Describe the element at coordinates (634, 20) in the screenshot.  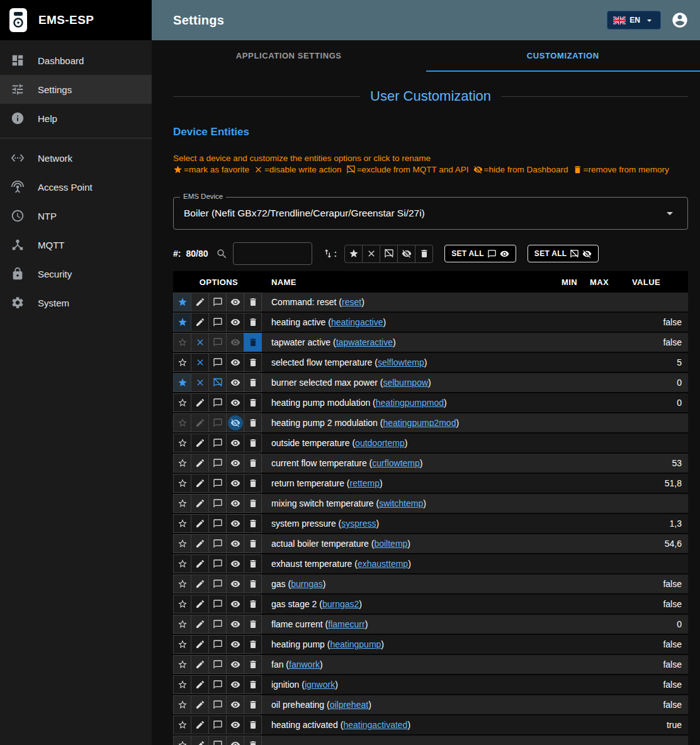
I see `language-select: EN` at that location.